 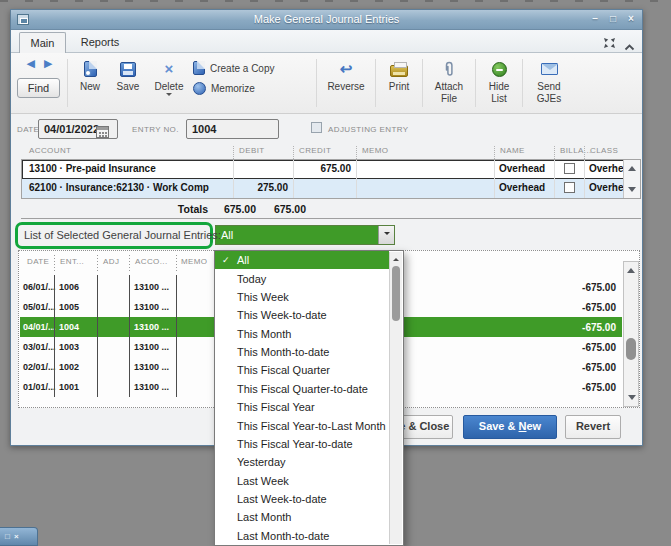 What do you see at coordinates (331, 152) in the screenshot?
I see `journal-table-header: ACCOUNT DEBIT CREDIT MEMO NAME BILLA... …` at bounding box center [331, 152].